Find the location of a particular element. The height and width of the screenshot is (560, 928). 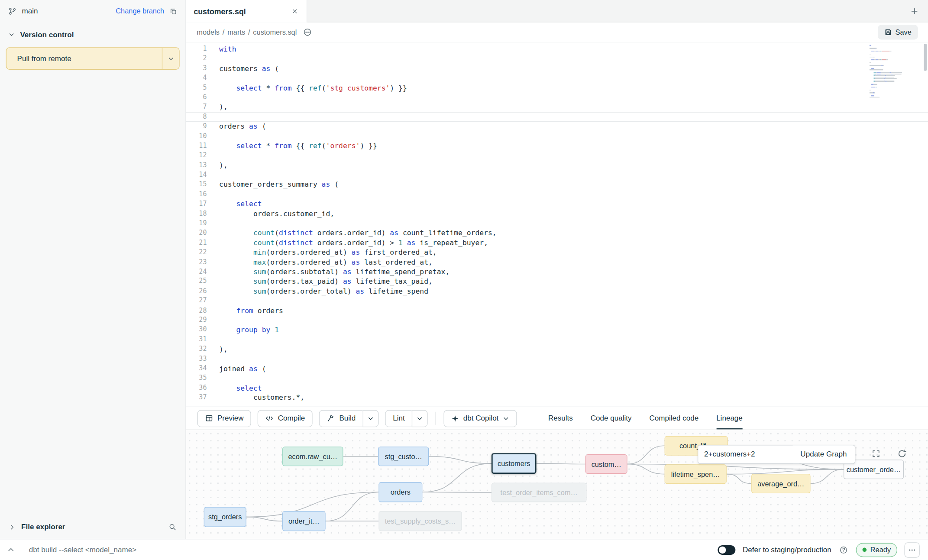

line-text: ), is located at coordinates (217, 107).